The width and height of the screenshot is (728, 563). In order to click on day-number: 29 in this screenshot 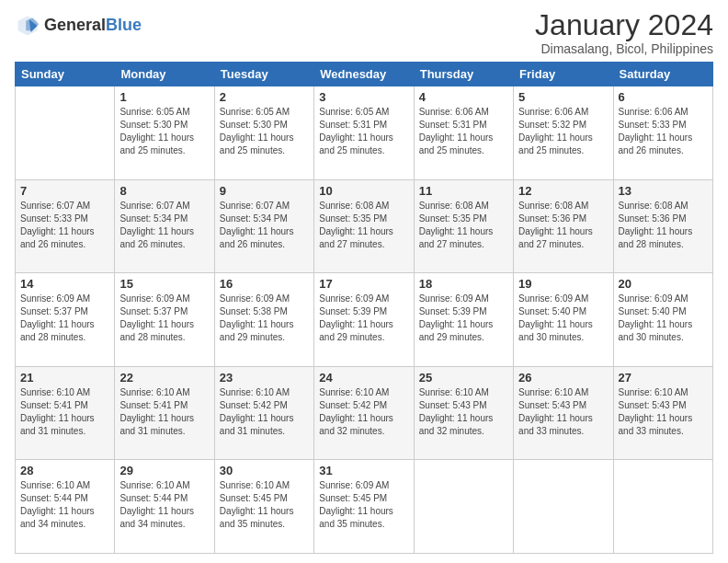, I will do `click(164, 471)`.